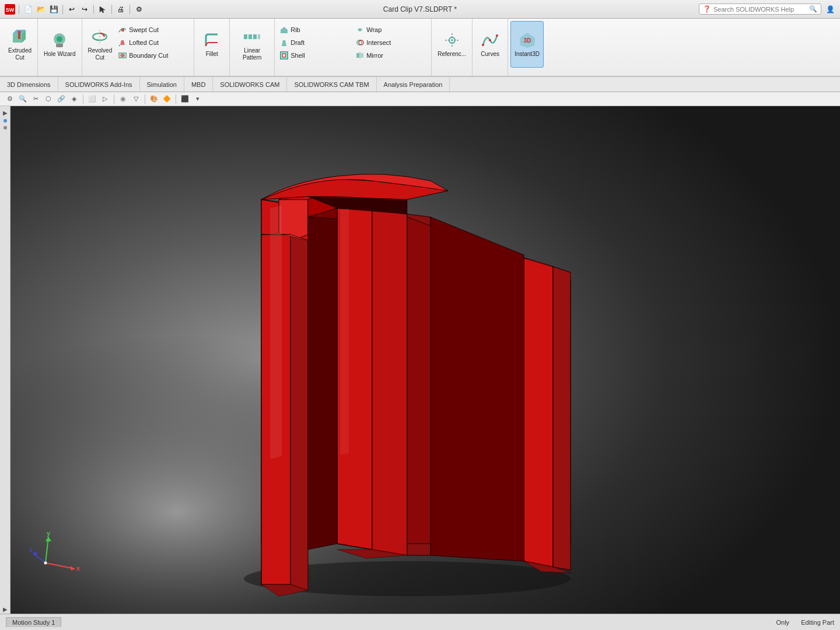 The height and width of the screenshot is (630, 840). I want to click on lofted-cut-icon, so click(123, 43).